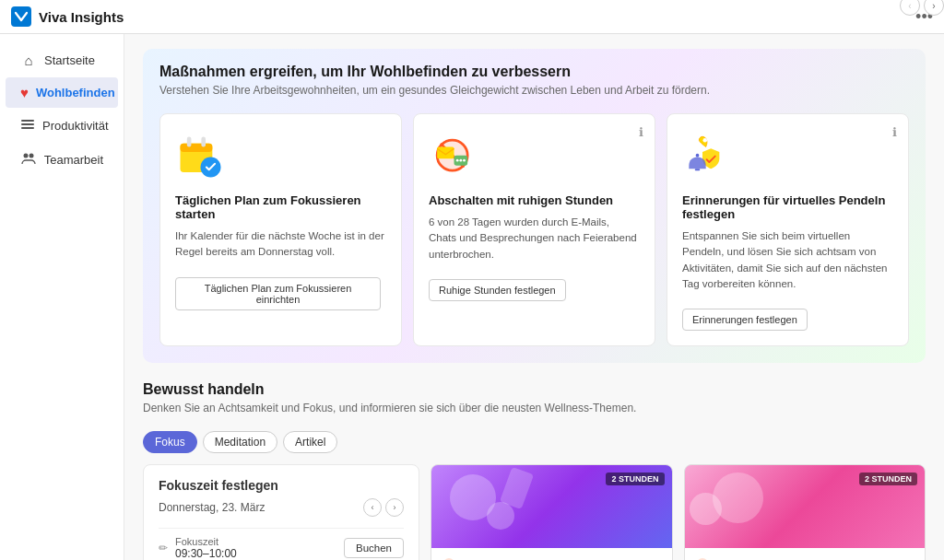  Describe the element at coordinates (70, 61) in the screenshot. I see `sidebar-label-startseite: Startseite` at that location.